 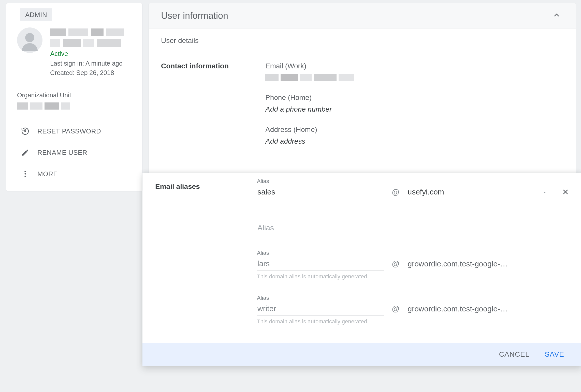 What do you see at coordinates (565, 193) in the screenshot?
I see `close-icon` at bounding box center [565, 193].